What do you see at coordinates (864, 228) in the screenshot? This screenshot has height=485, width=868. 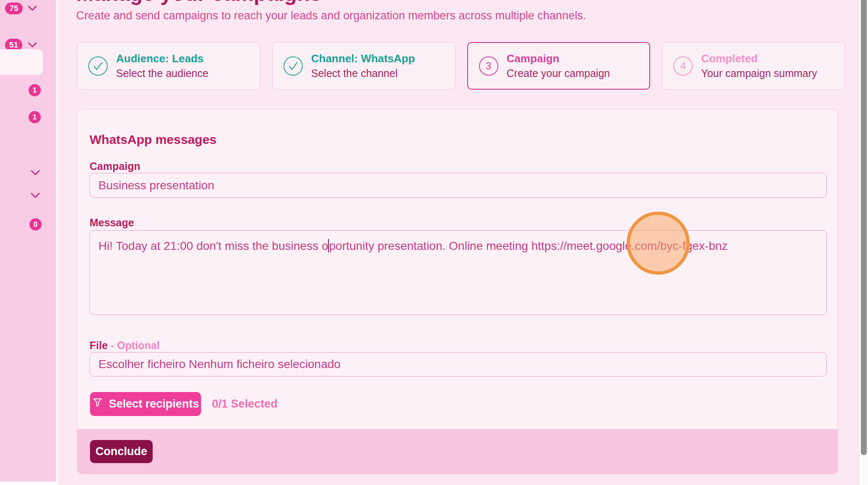 I see `scrollbar-thumb` at bounding box center [864, 228].